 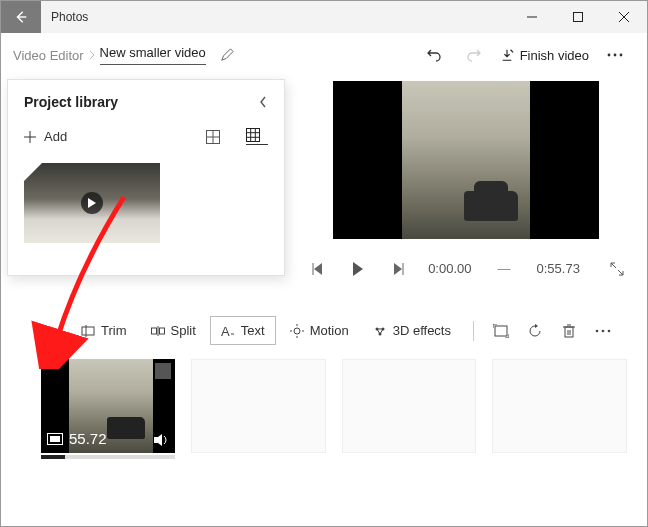 What do you see at coordinates (558, 268) in the screenshot?
I see `total-time: 0:55.73` at bounding box center [558, 268].